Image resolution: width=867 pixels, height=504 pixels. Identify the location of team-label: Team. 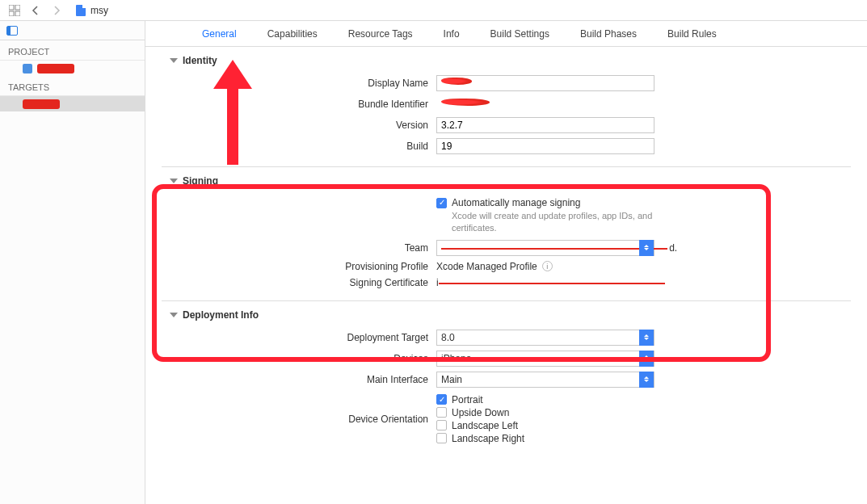
(303, 248).